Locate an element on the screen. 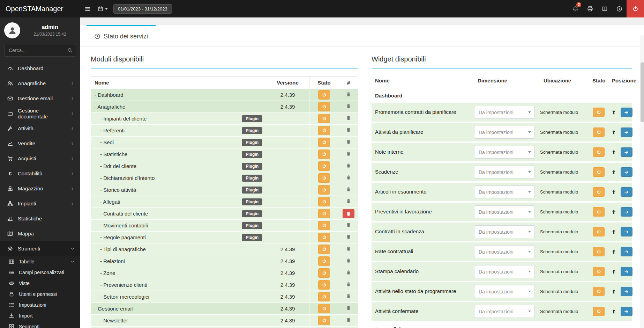 Image resolution: width=644 pixels, height=328 pixels. sidebar-subitem-import: Import is located at coordinates (40, 316).